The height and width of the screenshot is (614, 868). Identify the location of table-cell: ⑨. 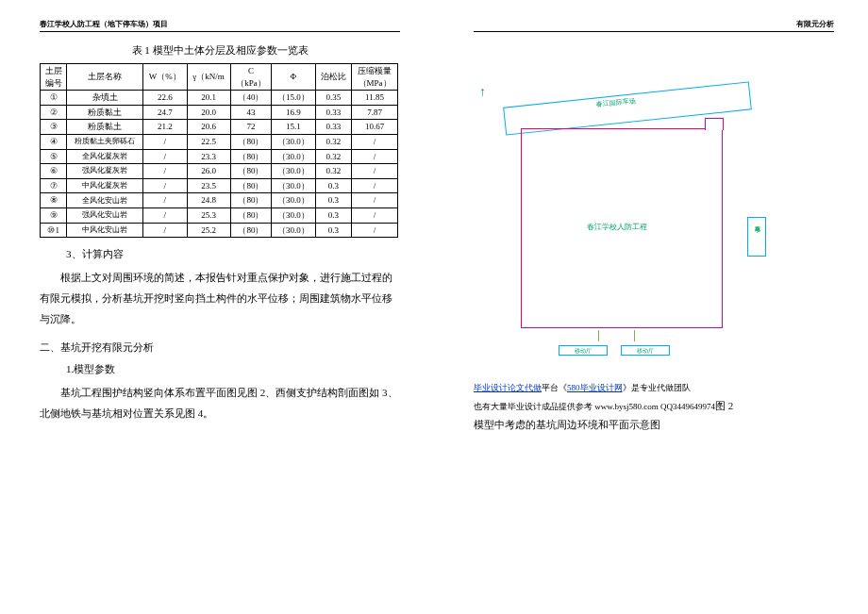
(54, 215).